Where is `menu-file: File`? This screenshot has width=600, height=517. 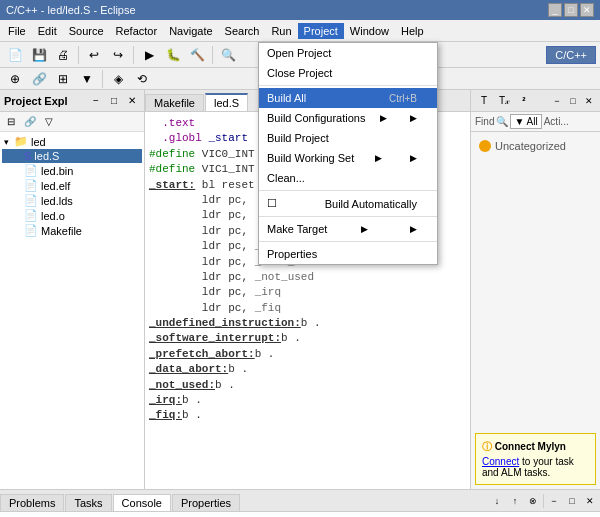 menu-file: File is located at coordinates (17, 31).